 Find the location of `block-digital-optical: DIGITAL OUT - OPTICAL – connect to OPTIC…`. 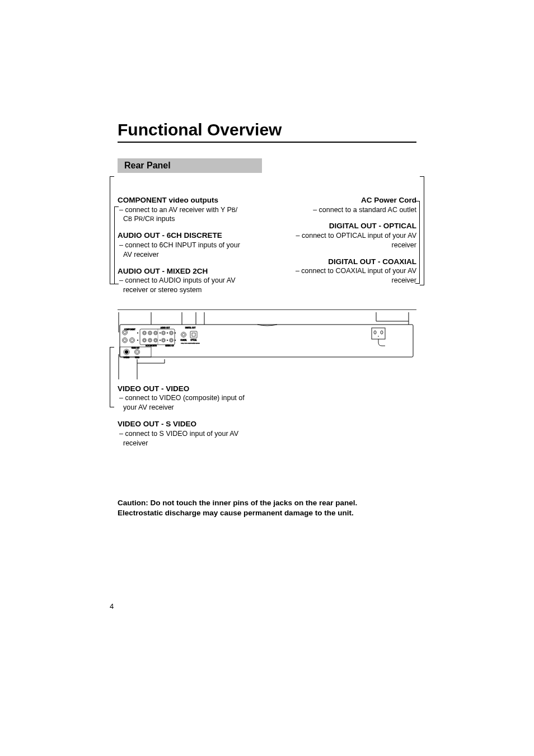

block-digital-optical: DIGITAL OUT - OPTICAL – connect to OPTIC… is located at coordinates (352, 235).